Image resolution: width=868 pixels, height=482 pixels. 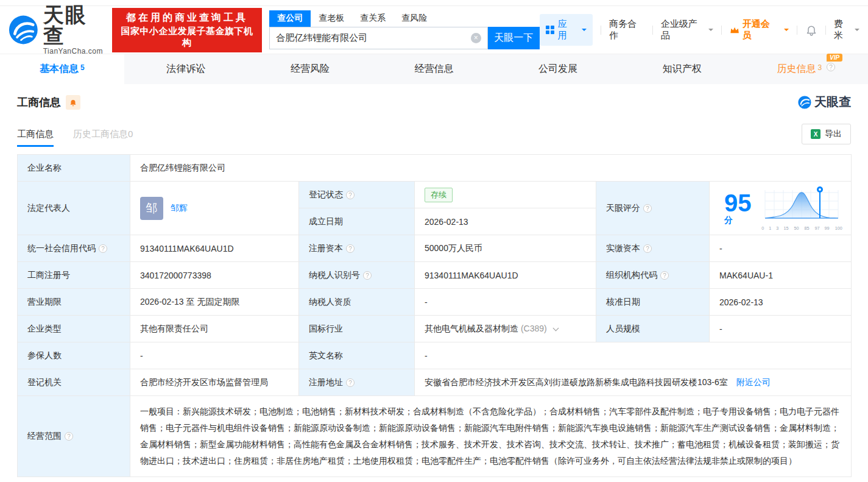 I want to click on open-vip-button: 开通会员, so click(x=759, y=30).